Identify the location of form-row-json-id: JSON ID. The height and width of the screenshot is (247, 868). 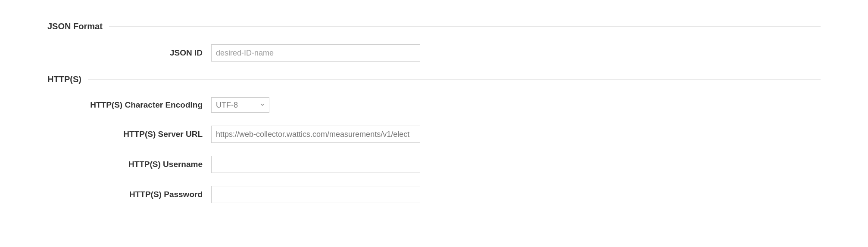
(434, 53).